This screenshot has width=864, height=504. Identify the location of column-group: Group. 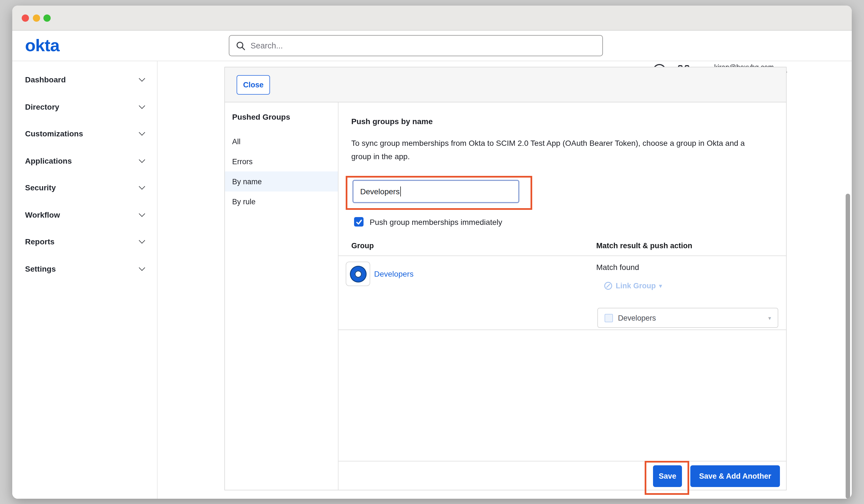
(363, 246).